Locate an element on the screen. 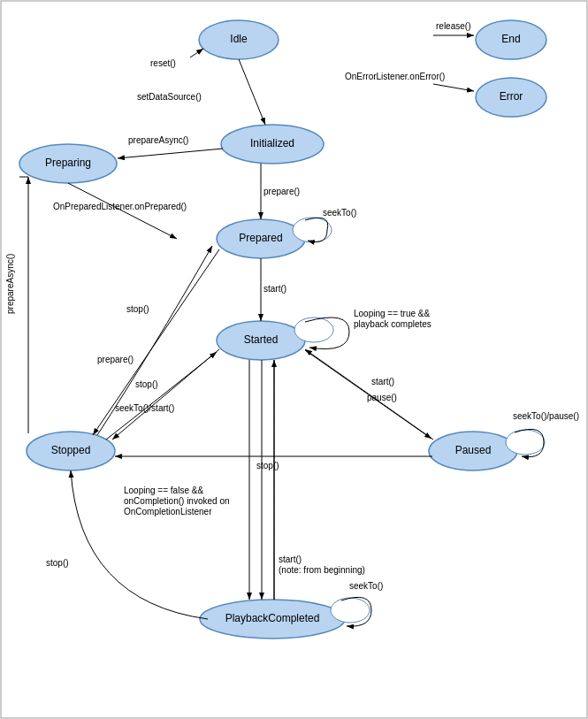 This screenshot has height=719, width=588. arrow-prepareasync-init is located at coordinates (170, 154).